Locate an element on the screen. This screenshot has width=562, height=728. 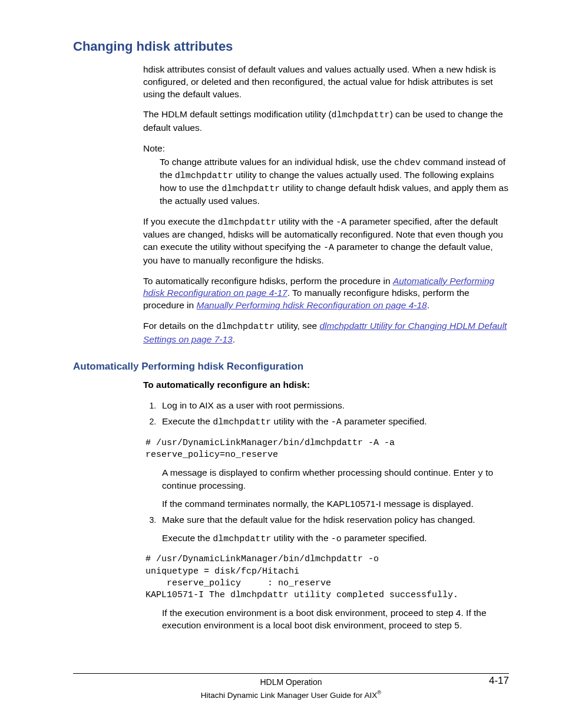
text: If you execute the is located at coordinates (180, 222).